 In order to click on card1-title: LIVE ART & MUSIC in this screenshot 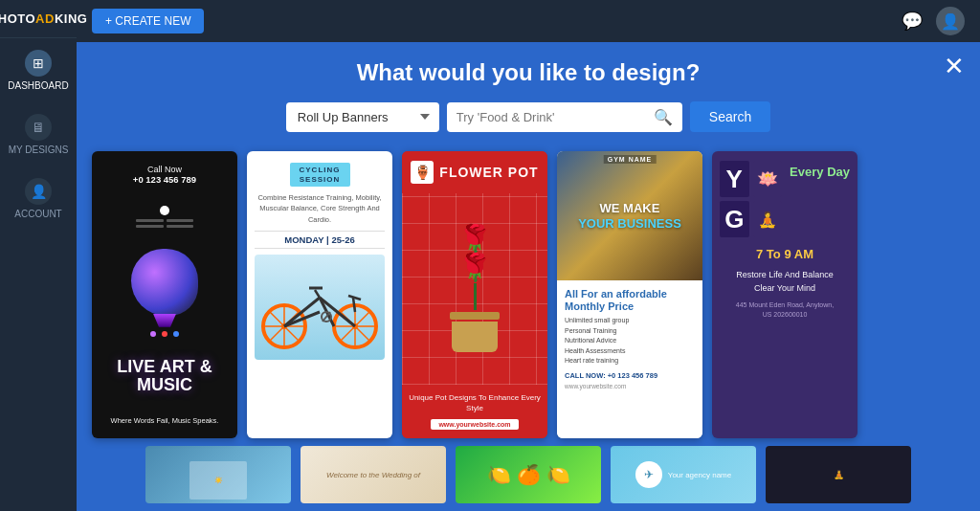, I will do `click(165, 377)`.